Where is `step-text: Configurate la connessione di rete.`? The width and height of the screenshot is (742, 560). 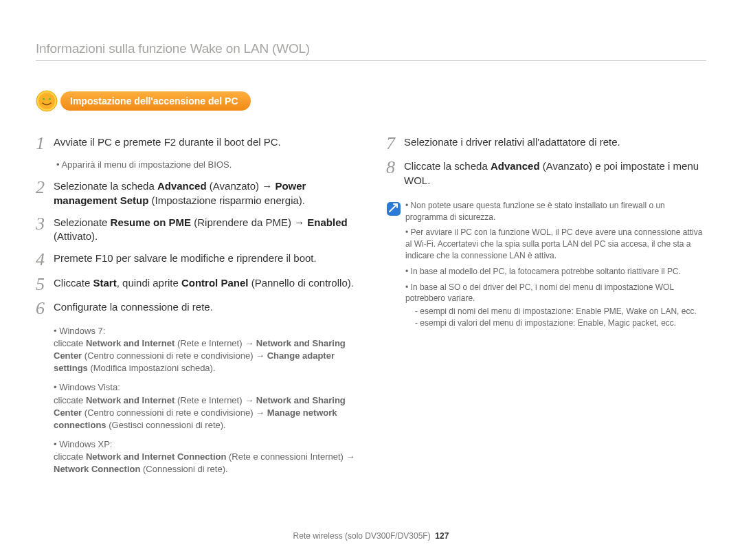
step-text: Configurate la connessione di rete. is located at coordinates (133, 308).